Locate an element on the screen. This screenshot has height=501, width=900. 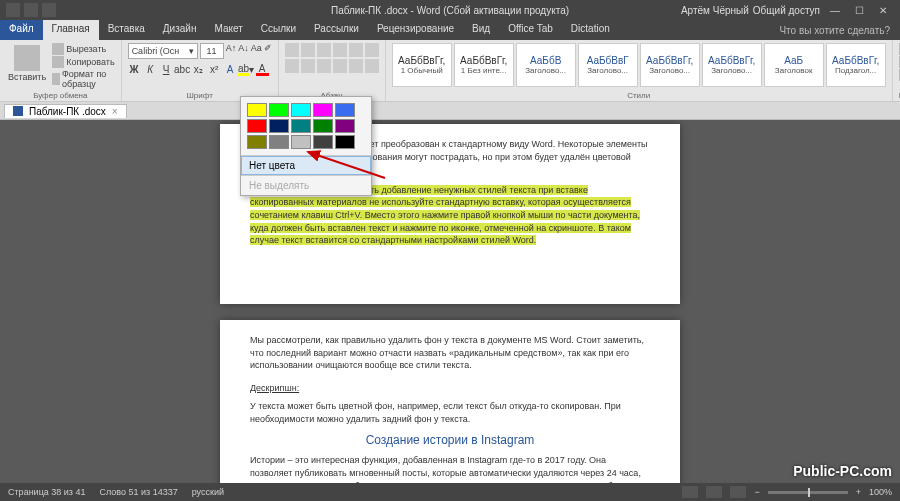
style-item-6: АаБЗаголовок is located at coordinates (794, 65).